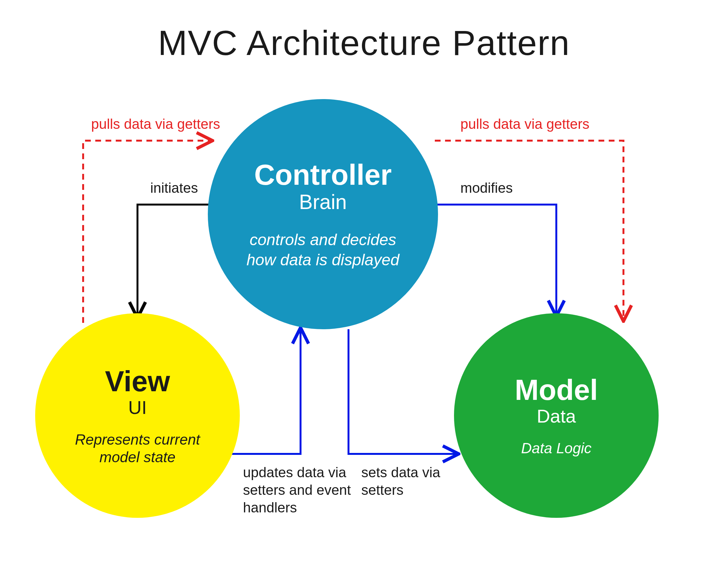 This screenshot has width=728, height=576. I want to click on controller-role: Brain, so click(323, 202).